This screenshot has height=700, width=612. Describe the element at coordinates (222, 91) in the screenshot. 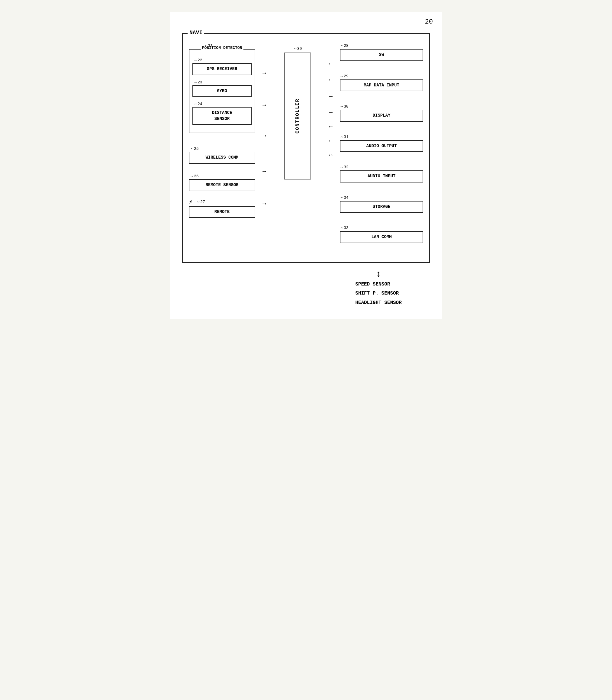

I see `gyro-box: GYRO` at that location.